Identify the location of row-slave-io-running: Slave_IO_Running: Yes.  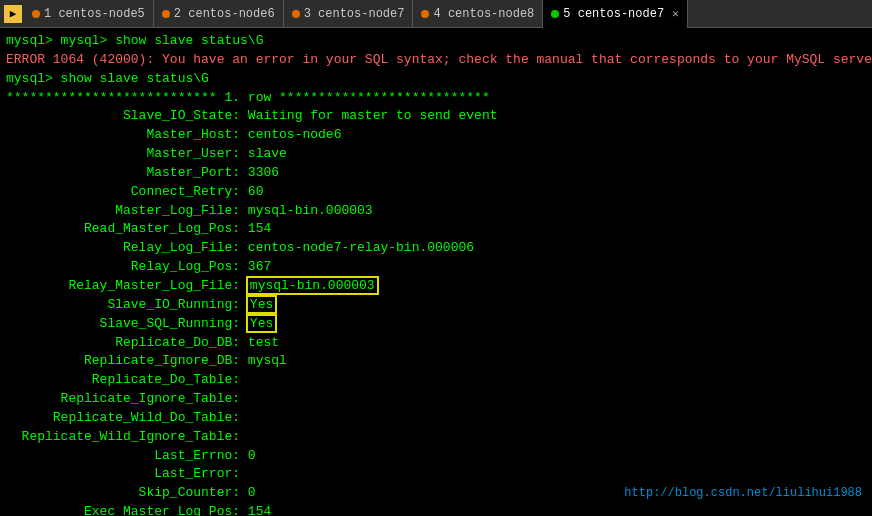
(436, 306).